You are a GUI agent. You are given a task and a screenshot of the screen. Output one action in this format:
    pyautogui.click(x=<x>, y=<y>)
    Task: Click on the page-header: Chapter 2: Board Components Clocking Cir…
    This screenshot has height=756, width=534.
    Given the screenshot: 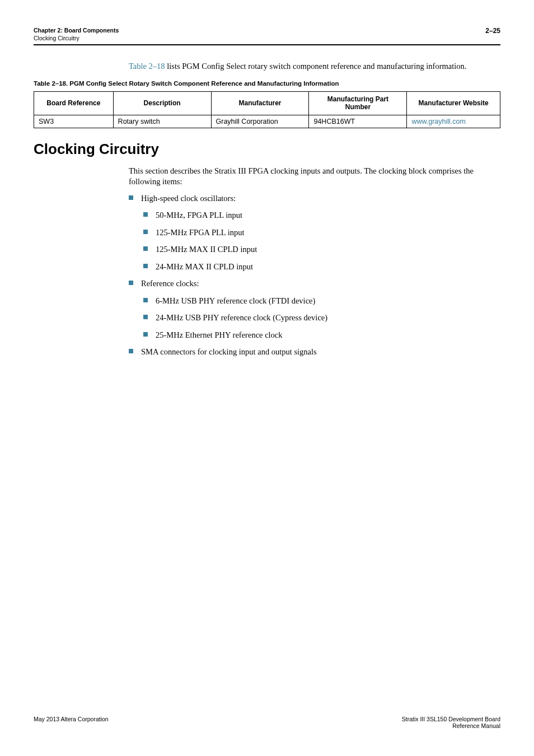 What is the action you would take?
    pyautogui.click(x=267, y=36)
    